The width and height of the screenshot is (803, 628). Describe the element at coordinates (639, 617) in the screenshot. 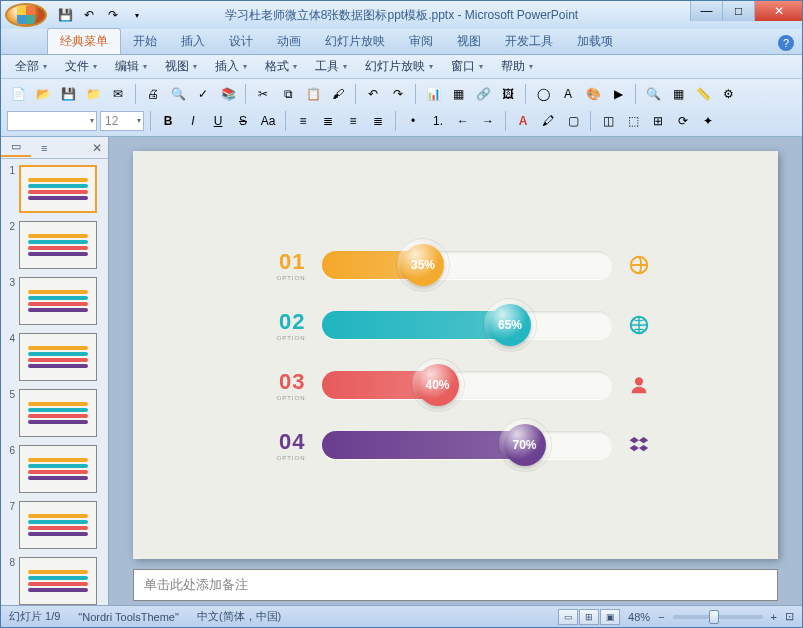

I see `zoom-level: 48%` at that location.